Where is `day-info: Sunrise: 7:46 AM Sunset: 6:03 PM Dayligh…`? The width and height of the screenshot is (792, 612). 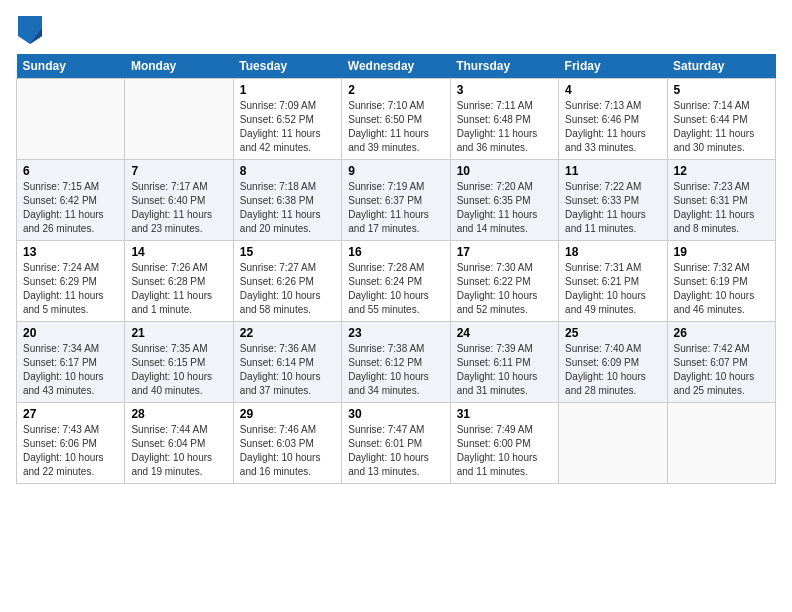 day-info: Sunrise: 7:46 AM Sunset: 6:03 PM Dayligh… is located at coordinates (288, 451).